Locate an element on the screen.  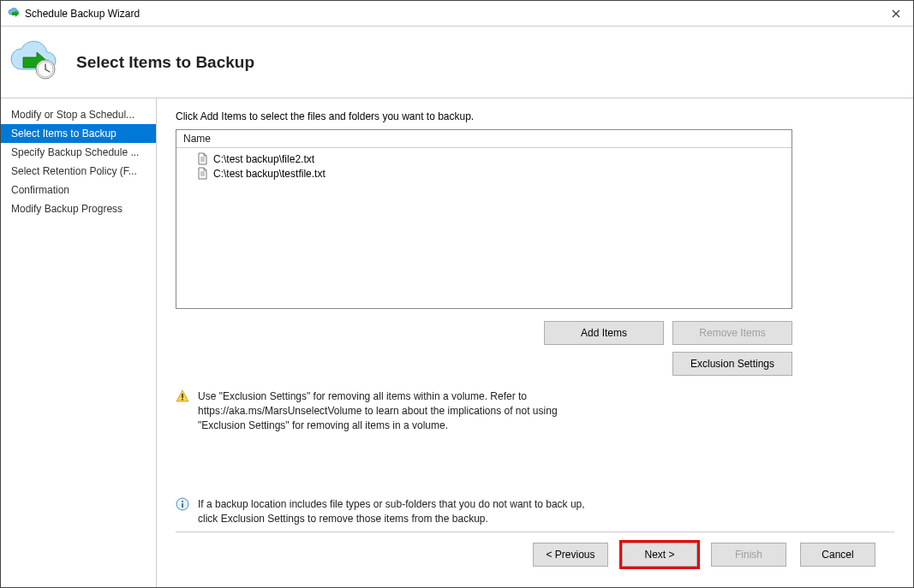
previous-button: < Previous is located at coordinates (571, 555).